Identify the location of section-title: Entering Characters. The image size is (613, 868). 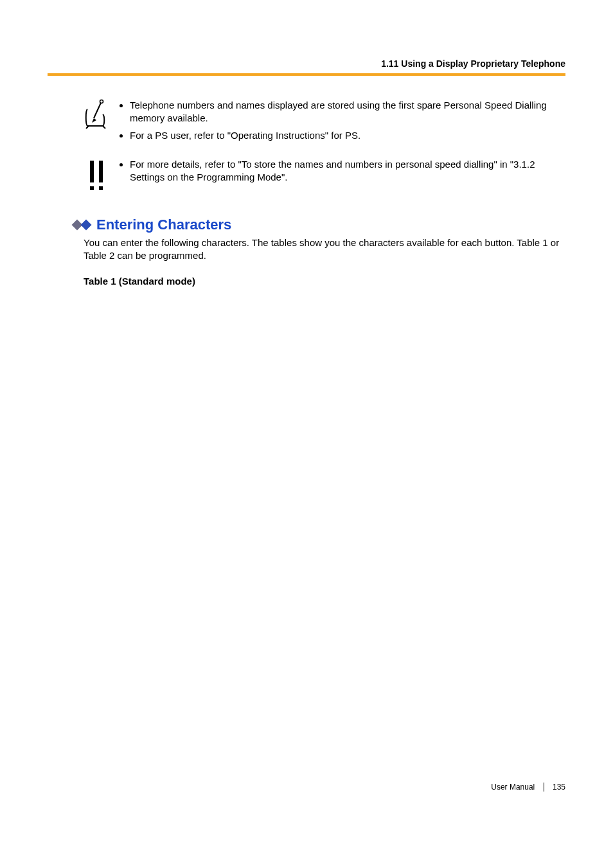
(164, 225).